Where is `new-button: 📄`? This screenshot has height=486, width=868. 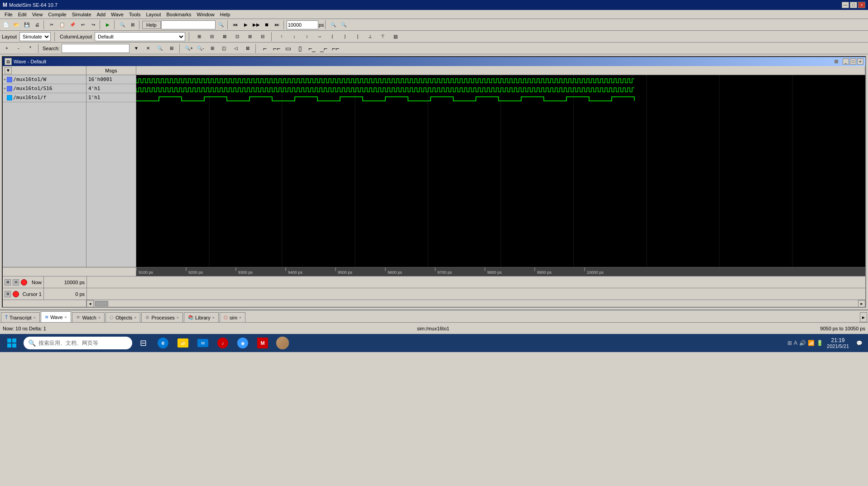
new-button: 📄 is located at coordinates (6, 25).